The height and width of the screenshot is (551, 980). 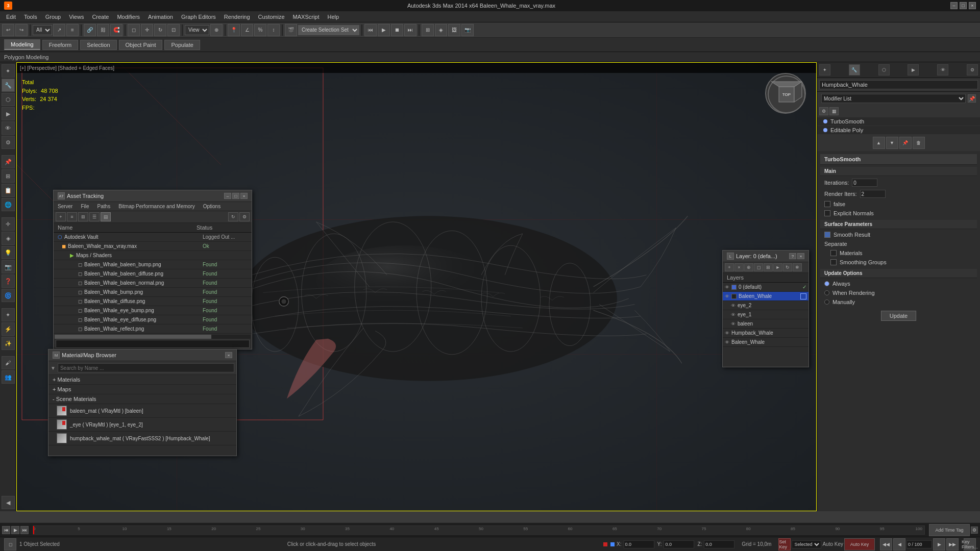 I want to click on asset-tb-settings: ⚙, so click(x=244, y=217).